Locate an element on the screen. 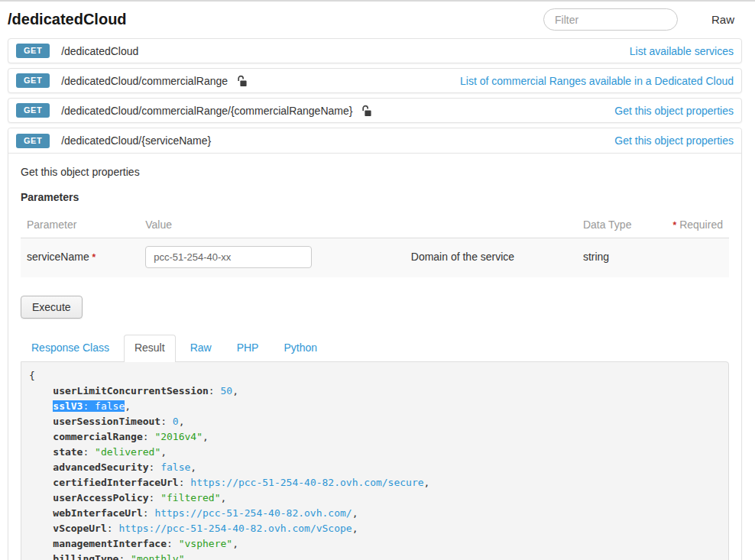 The width and height of the screenshot is (755, 560). json-key: advancedSecurity is located at coordinates (101, 468).